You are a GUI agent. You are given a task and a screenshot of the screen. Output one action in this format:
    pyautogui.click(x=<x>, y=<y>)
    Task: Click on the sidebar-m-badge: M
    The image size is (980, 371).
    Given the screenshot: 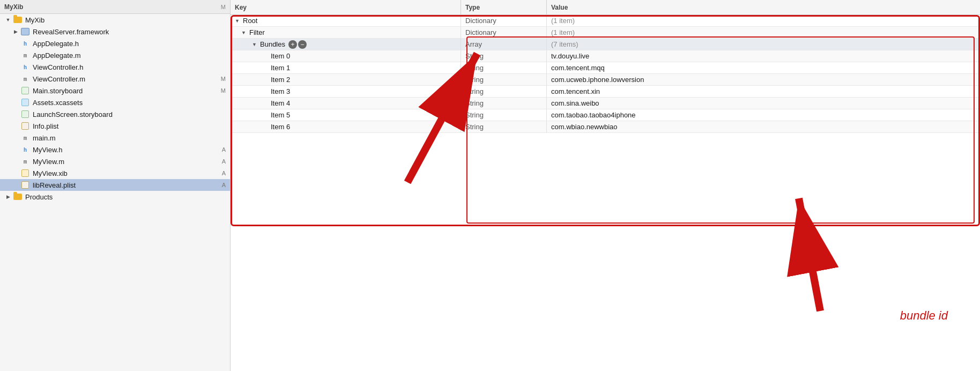 What is the action you would take?
    pyautogui.click(x=223, y=7)
    